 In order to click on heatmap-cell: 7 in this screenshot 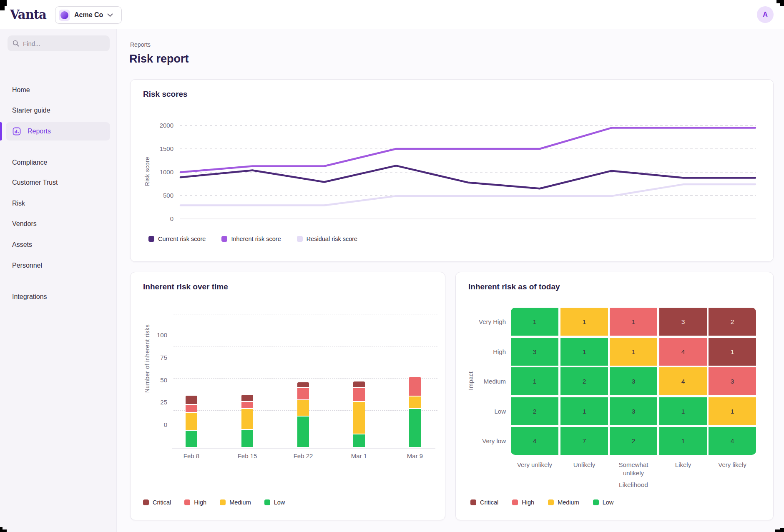, I will do `click(584, 441)`.